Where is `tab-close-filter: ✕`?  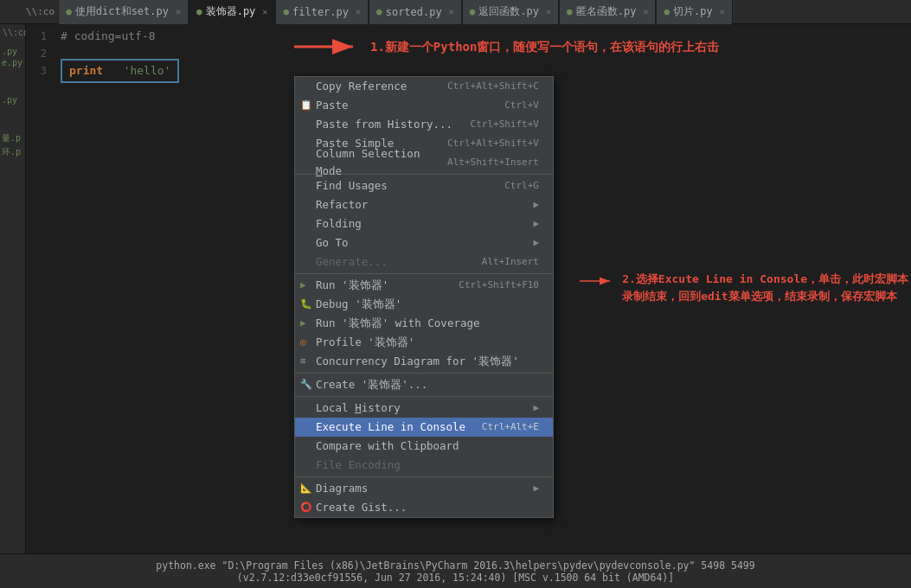 tab-close-filter: ✕ is located at coordinates (358, 12).